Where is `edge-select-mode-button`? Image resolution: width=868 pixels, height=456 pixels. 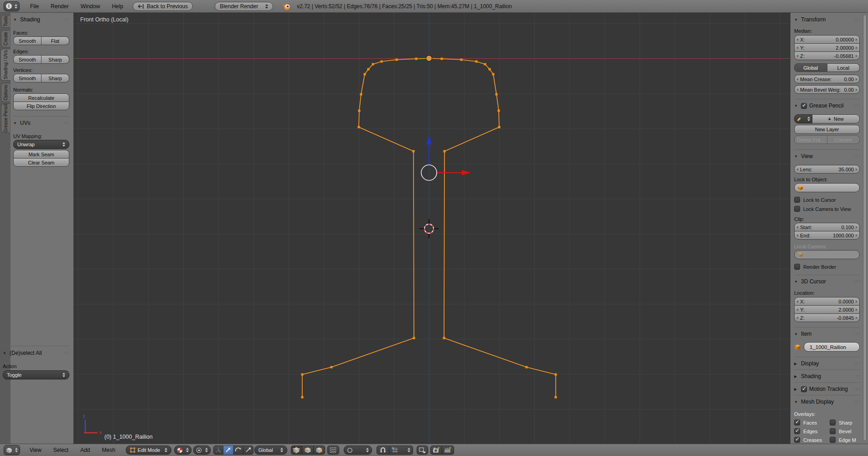 edge-select-mode-button is located at coordinates (308, 450).